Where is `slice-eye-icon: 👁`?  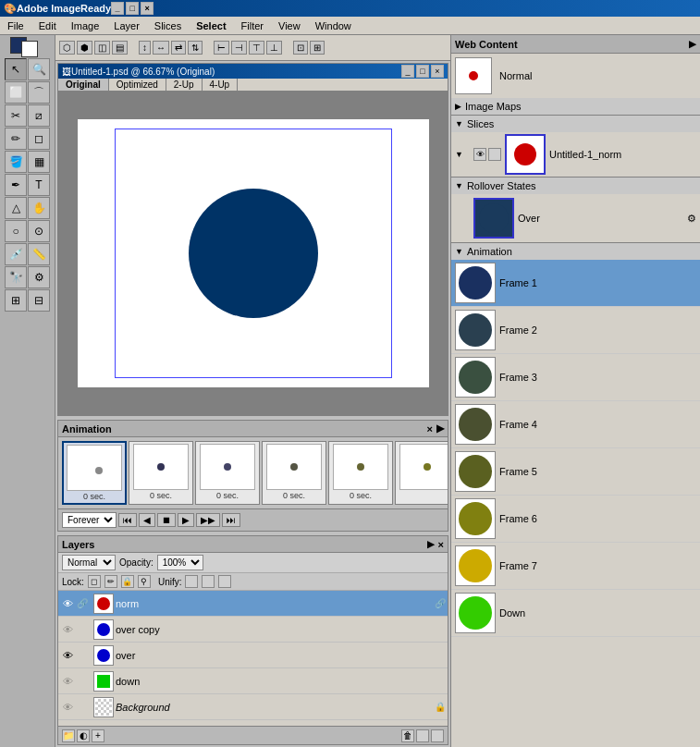
slice-eye-icon: 👁 is located at coordinates (480, 154).